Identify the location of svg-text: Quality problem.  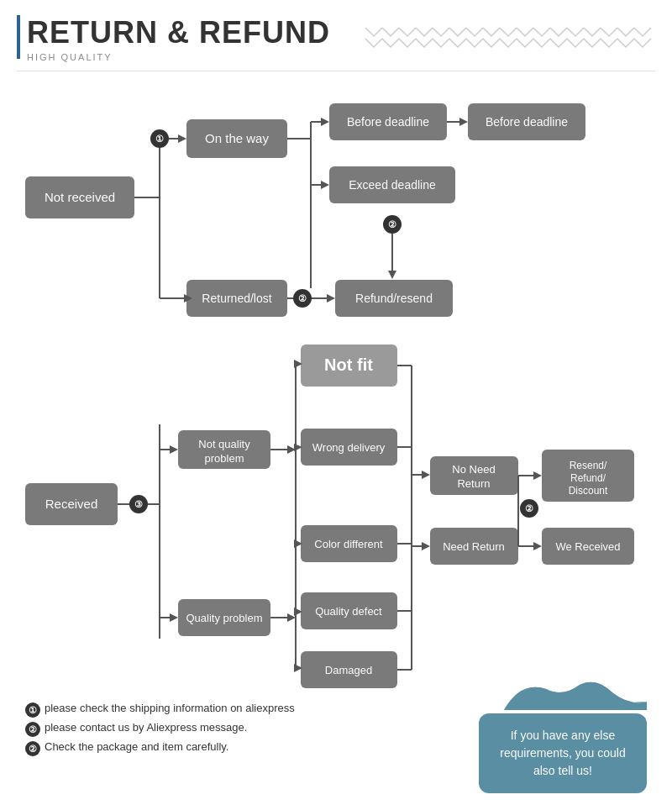
(223, 618).